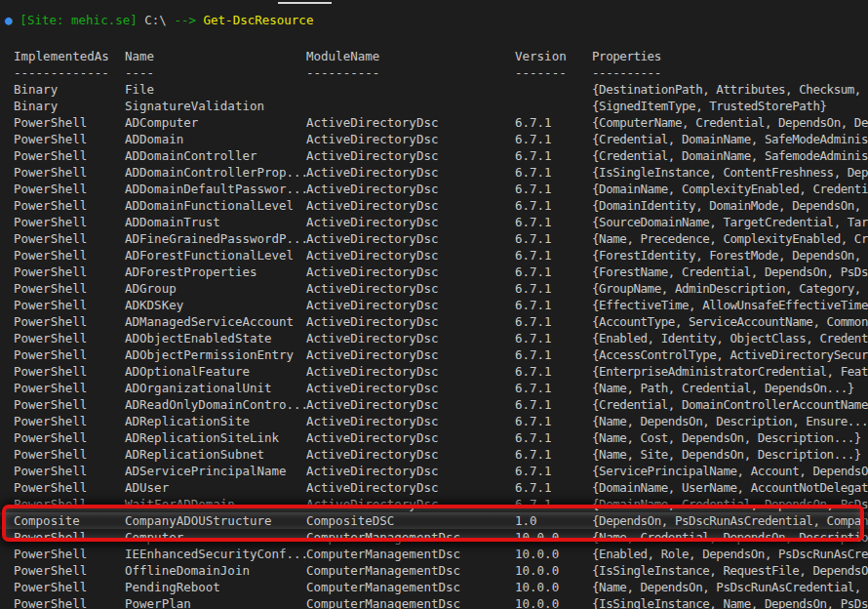 The height and width of the screenshot is (609, 868). What do you see at coordinates (434, 338) in the screenshot?
I see `table-row: PowerShellADObjectEnabledStateActiveDire…` at bounding box center [434, 338].